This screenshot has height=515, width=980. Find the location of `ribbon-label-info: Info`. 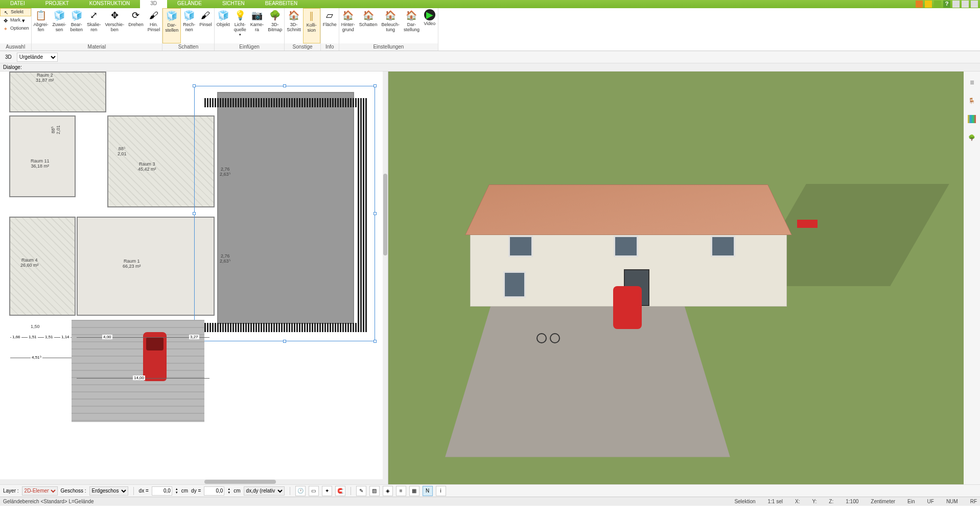

ribbon-label-info: Info is located at coordinates (330, 47).